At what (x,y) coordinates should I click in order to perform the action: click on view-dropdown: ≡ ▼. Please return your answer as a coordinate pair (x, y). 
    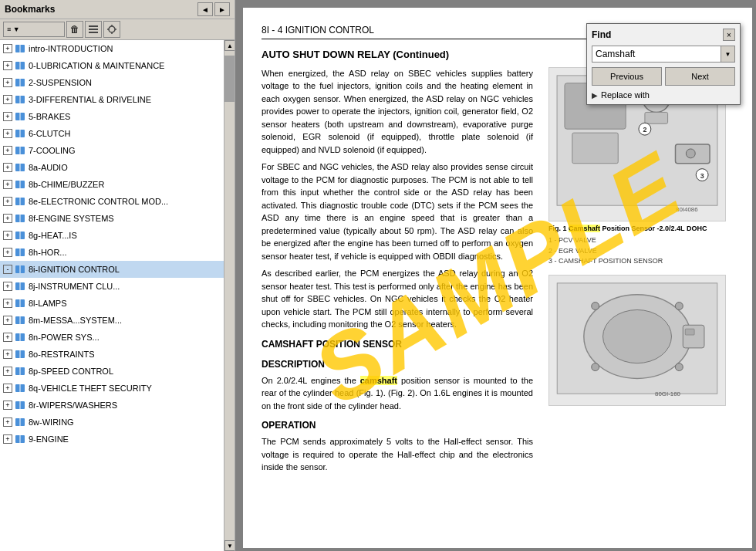
    Looking at the image, I should click on (34, 29).